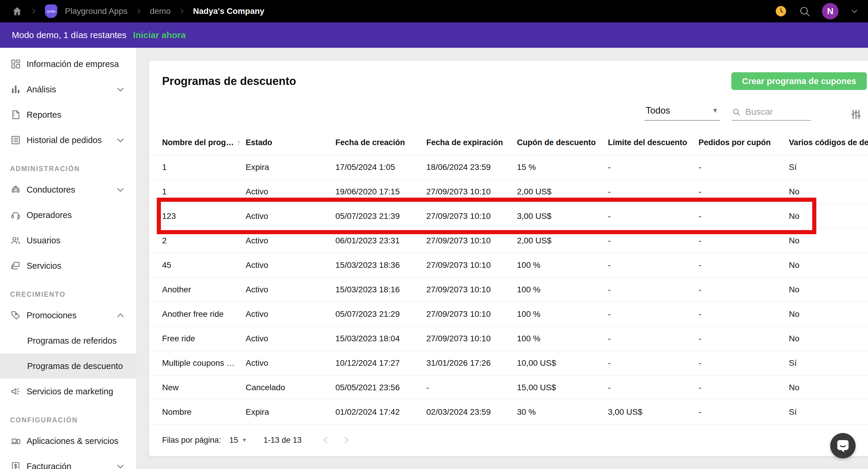 This screenshot has width=868, height=469. I want to click on sidebar-item-label: Conductores, so click(68, 190).